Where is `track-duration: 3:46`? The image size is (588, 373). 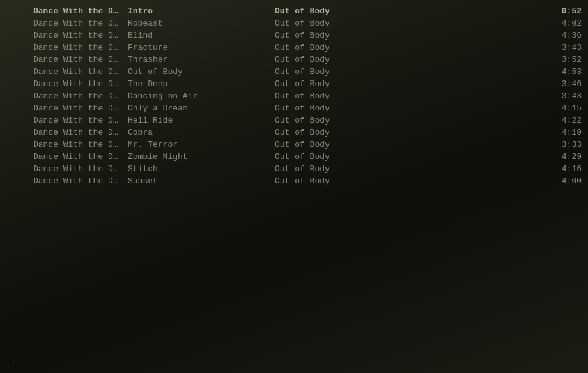 track-duration: 3:46 is located at coordinates (569, 84).